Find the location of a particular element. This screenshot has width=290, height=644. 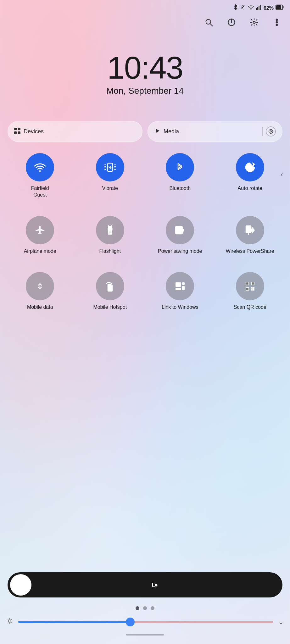

power-toggle-bar is located at coordinates (145, 585).